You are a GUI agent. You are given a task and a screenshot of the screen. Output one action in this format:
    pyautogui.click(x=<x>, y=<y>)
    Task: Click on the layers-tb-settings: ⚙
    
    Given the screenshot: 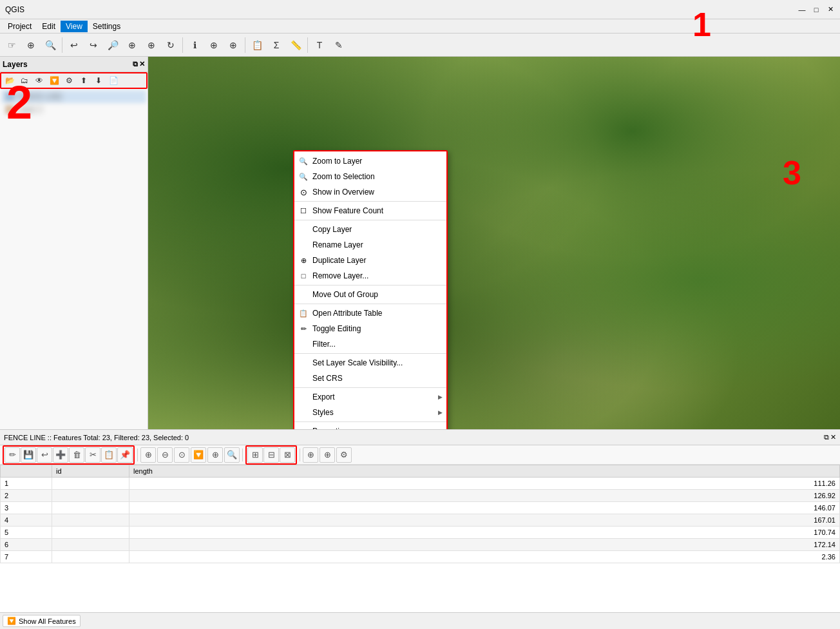 What is the action you would take?
    pyautogui.click(x=69, y=81)
    